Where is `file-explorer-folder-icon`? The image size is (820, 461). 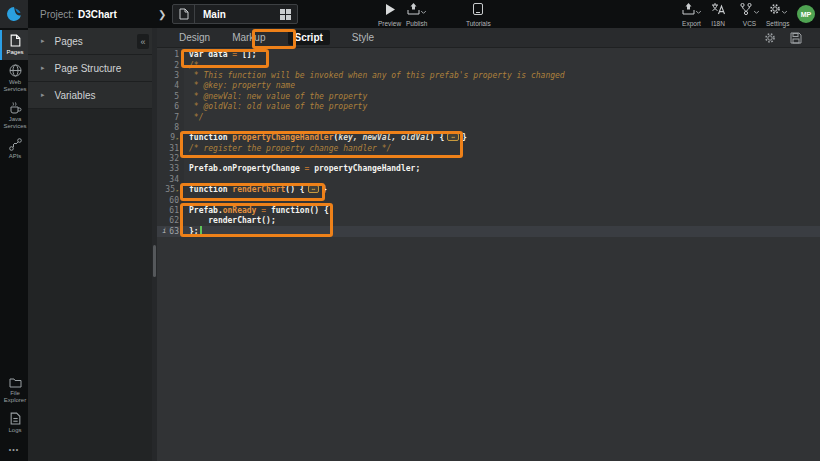
file-explorer-folder-icon is located at coordinates (16, 382).